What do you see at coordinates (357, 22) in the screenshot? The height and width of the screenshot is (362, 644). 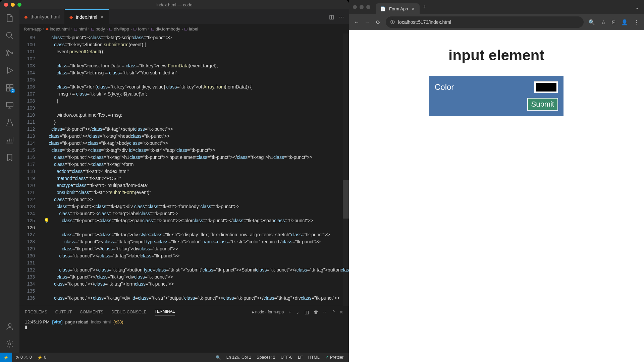 I see `back-icon: ←` at bounding box center [357, 22].